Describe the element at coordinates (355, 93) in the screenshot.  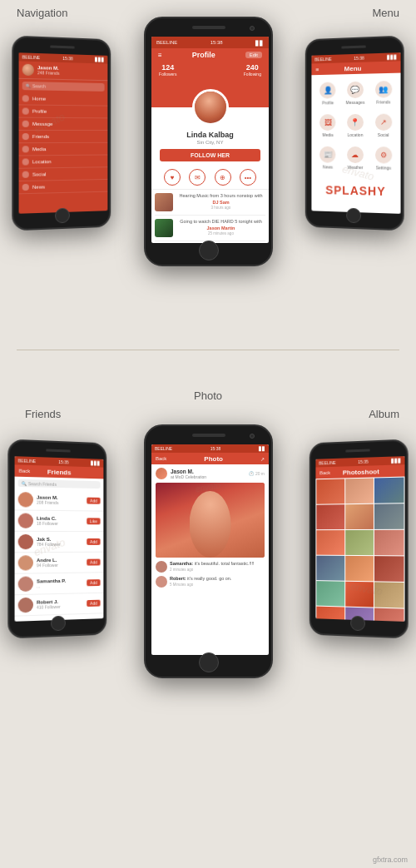
I see `menu-item-messages: 💬 Messages` at that location.